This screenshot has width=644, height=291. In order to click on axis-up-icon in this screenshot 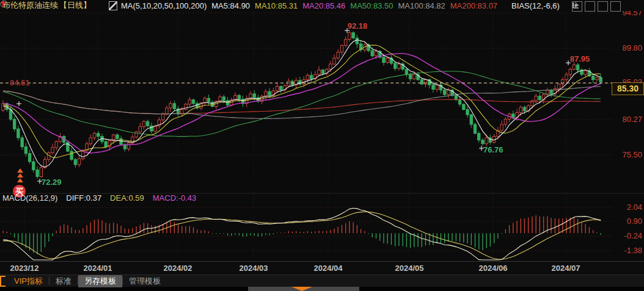, I will do `click(590, 6)`.